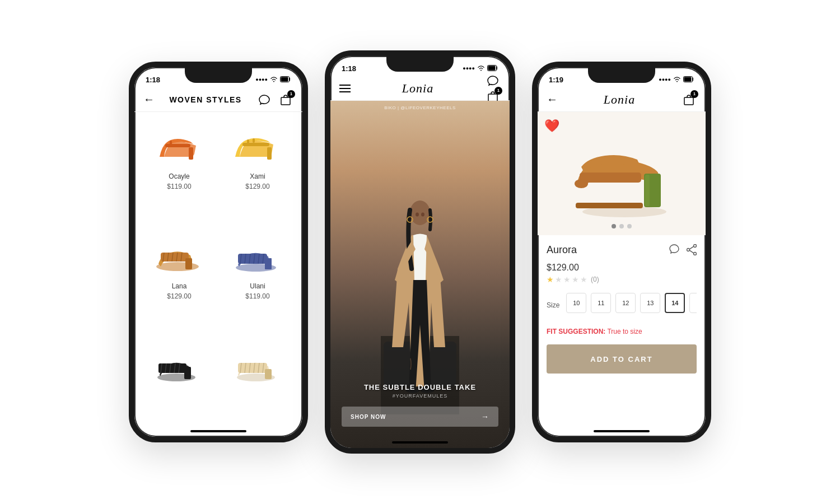 The image size is (840, 504). What do you see at coordinates (689, 100) in the screenshot?
I see `cart-button-3: 1` at bounding box center [689, 100].